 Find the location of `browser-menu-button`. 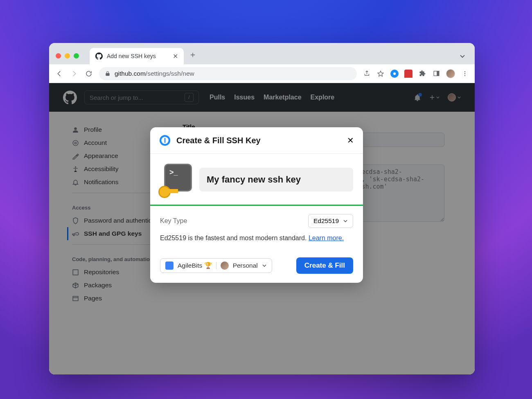

browser-menu-button is located at coordinates (465, 74).